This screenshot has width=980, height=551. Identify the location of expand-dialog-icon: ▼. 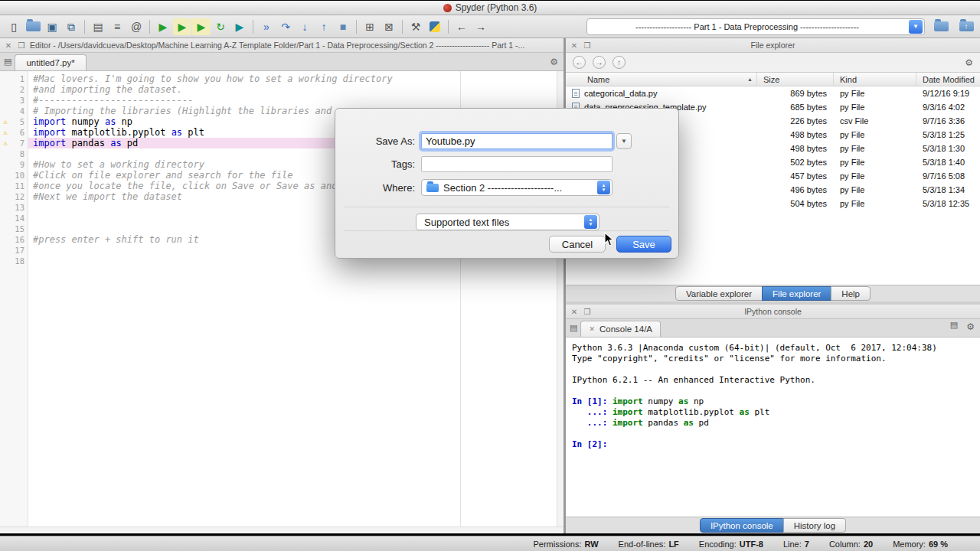
(624, 141).